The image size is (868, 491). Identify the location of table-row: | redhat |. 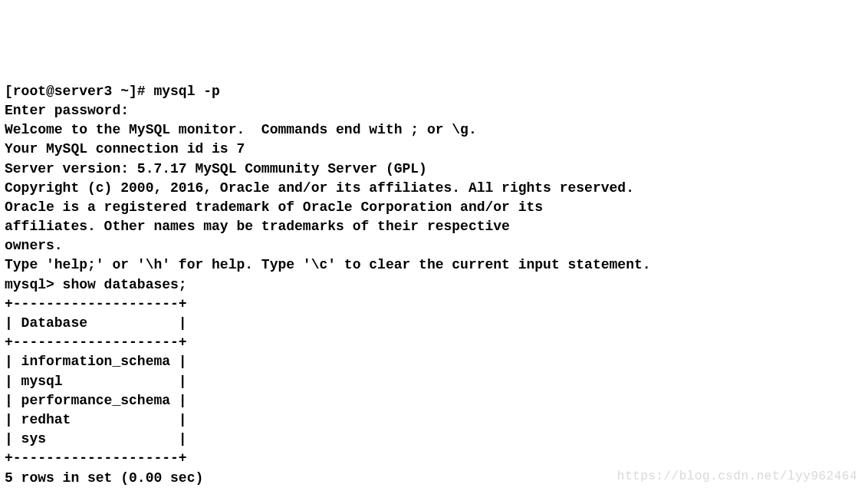
(434, 420).